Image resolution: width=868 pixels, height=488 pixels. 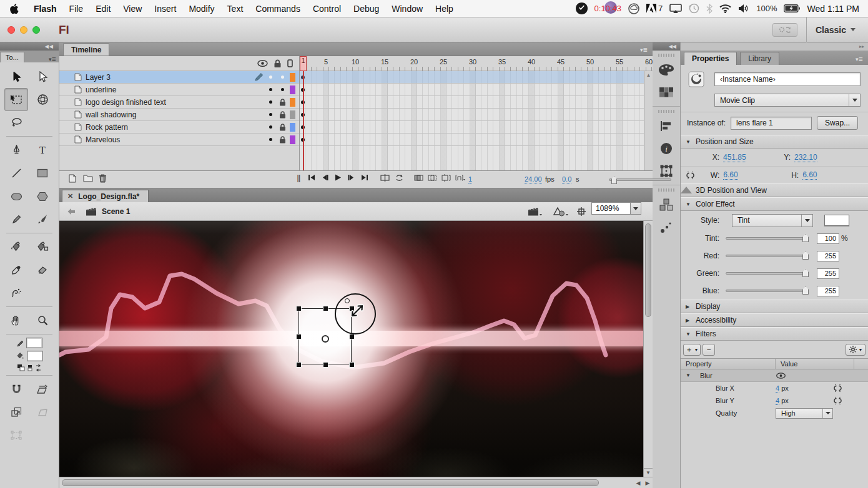 I want to click on document-tab: ✕ Logo_Design.fla*, so click(x=105, y=196).